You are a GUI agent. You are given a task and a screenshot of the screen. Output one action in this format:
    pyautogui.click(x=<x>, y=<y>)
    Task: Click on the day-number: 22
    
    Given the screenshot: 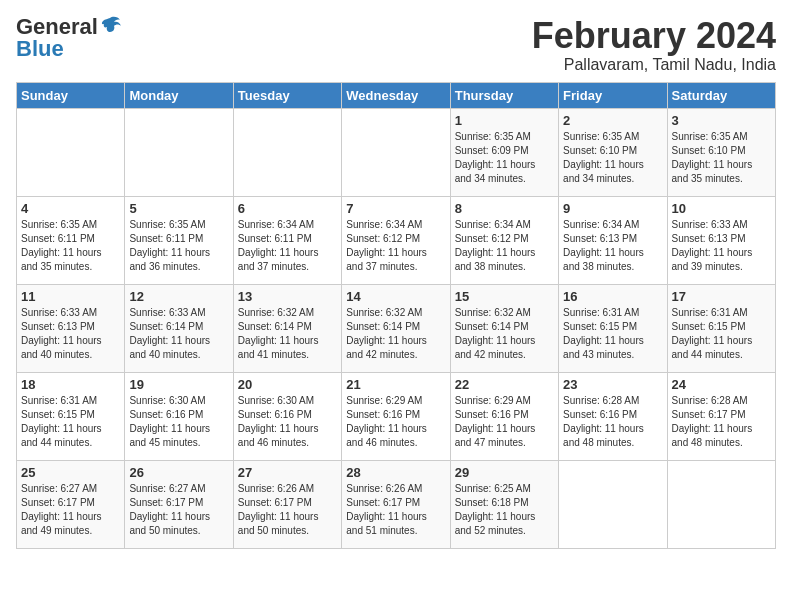 What is the action you would take?
    pyautogui.click(x=504, y=384)
    